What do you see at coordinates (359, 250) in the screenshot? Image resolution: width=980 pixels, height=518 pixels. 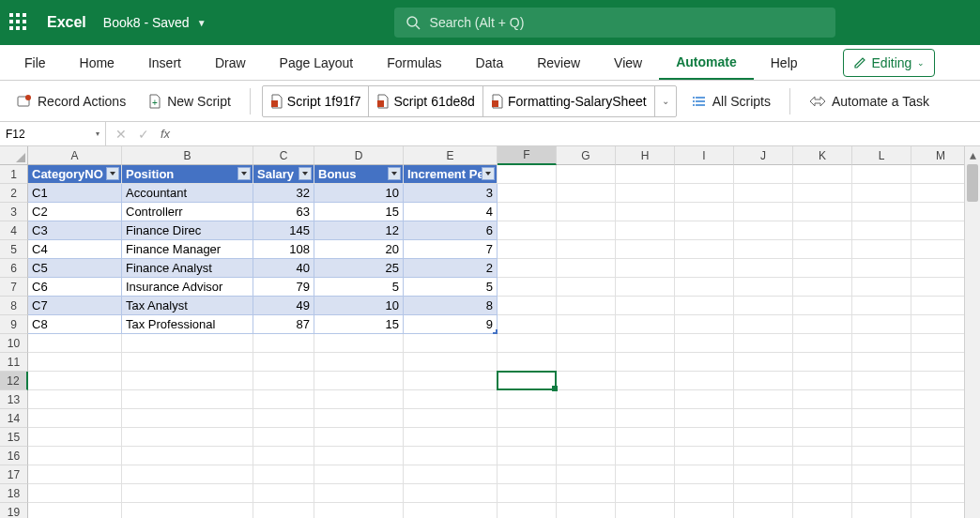 I see `cell: 20` at bounding box center [359, 250].